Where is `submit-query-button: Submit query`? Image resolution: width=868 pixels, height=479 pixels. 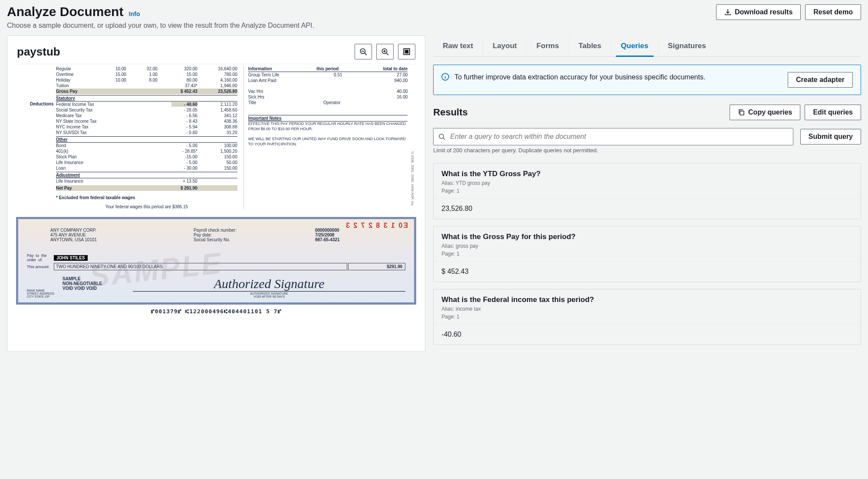
submit-query-button: Submit query is located at coordinates (831, 137).